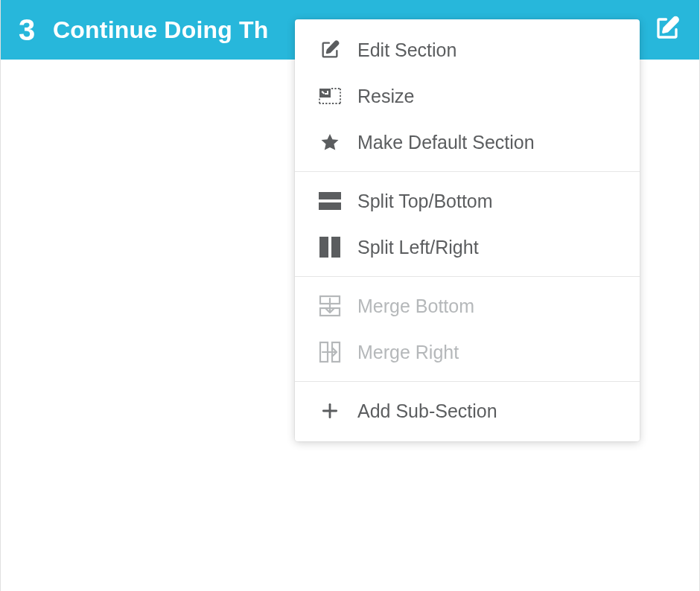 The image size is (700, 591). Describe the element at coordinates (161, 30) in the screenshot. I see `section-title: Continue Doing Th` at that location.